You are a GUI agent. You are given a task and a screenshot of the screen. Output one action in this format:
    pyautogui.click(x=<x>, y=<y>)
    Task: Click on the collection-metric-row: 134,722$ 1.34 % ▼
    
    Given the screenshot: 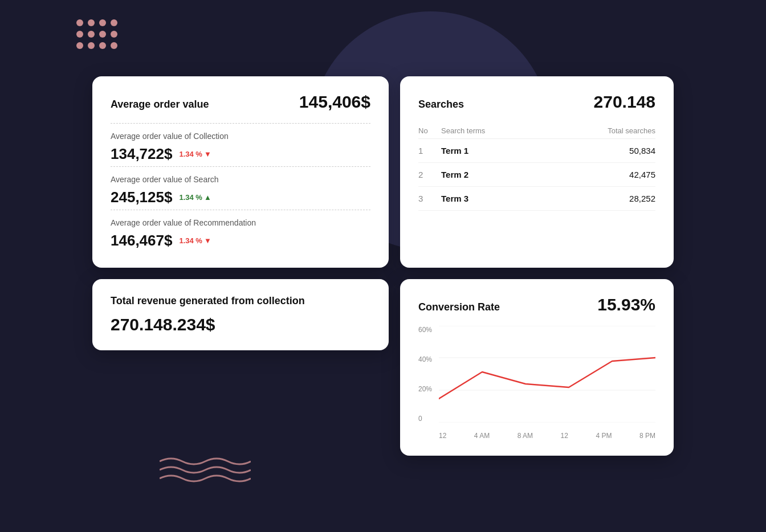 What is the action you would take?
    pyautogui.click(x=241, y=154)
    